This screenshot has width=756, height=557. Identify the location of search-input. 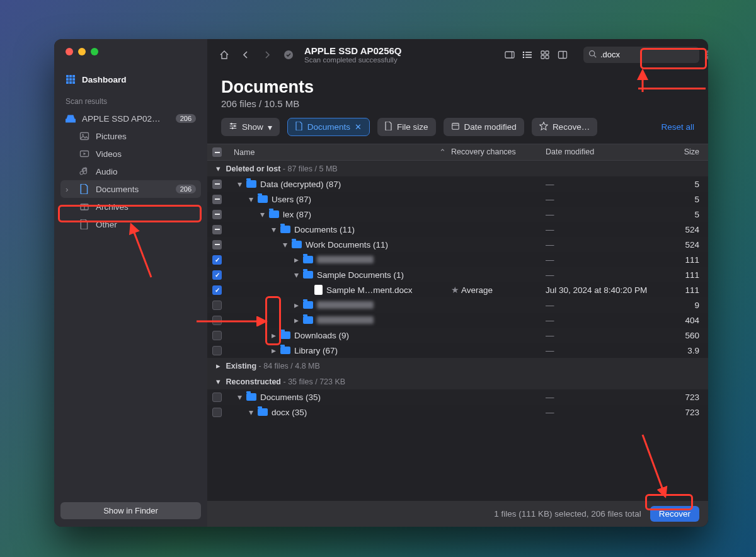
(653, 54).